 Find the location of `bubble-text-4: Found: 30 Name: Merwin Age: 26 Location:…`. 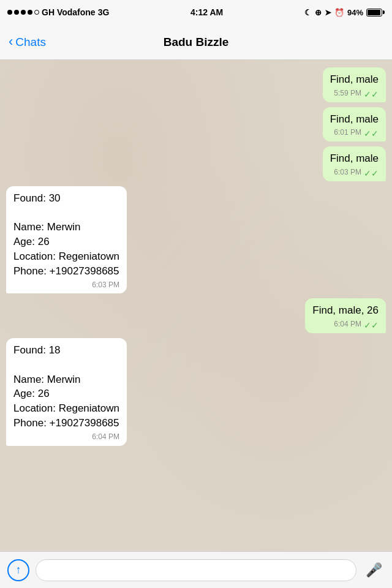

bubble-text-4: Found: 30 Name: Merwin Age: 26 Location:… is located at coordinates (66, 235).